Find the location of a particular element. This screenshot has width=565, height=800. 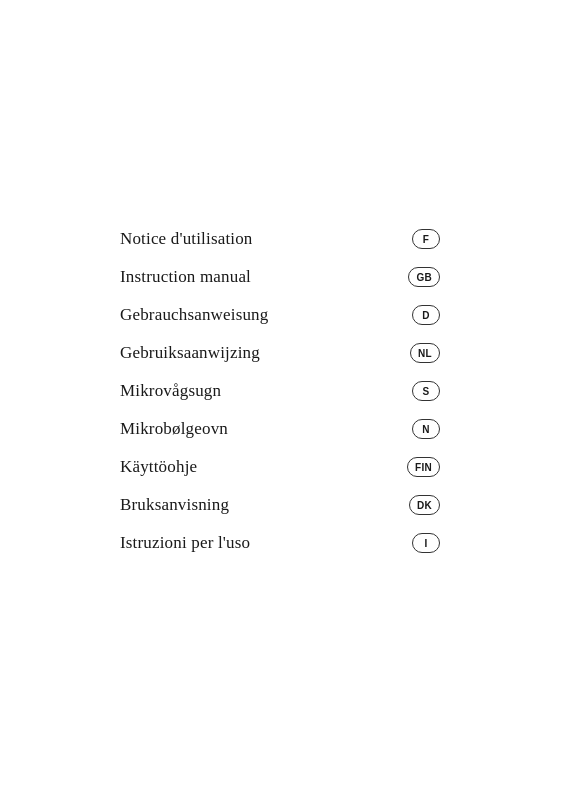

manual-label-mikrobolgeovn: Mikrobølgeovn is located at coordinates (174, 429).